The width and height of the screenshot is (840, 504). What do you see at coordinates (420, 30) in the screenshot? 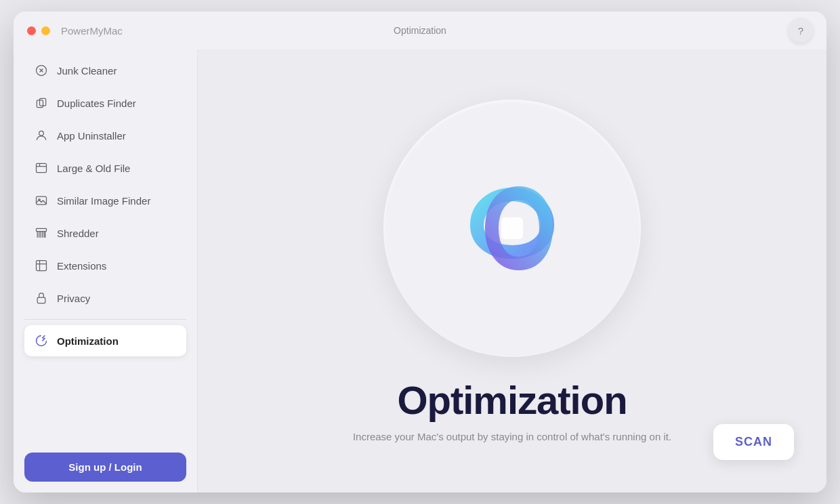
I see `title-bar: PowerMyMac Optimization ?` at bounding box center [420, 30].